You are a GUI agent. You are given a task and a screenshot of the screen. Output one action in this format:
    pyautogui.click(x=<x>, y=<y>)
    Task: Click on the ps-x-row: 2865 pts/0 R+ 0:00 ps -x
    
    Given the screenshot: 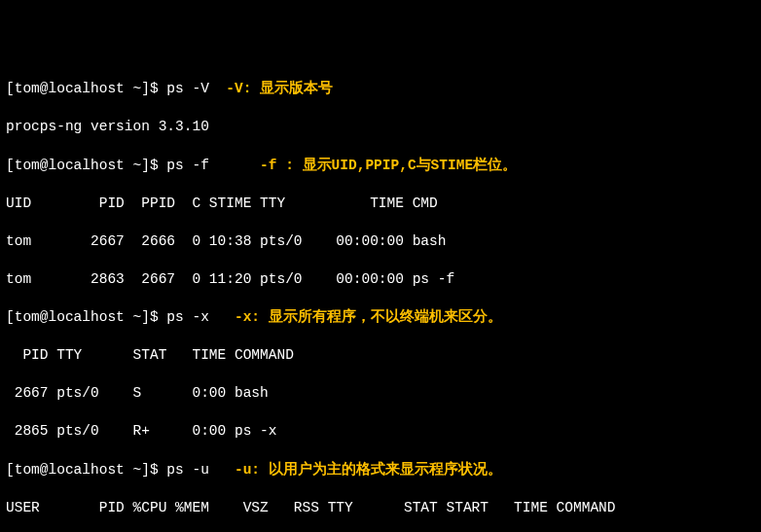 What is the action you would take?
    pyautogui.click(x=380, y=432)
    